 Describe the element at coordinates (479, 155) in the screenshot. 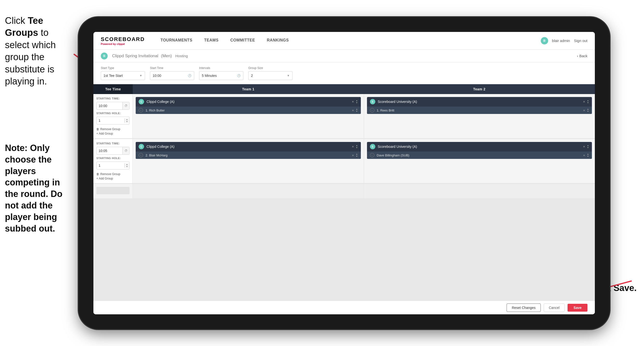

I see `player2-name-2: Dave Billingham (SUB)` at that location.